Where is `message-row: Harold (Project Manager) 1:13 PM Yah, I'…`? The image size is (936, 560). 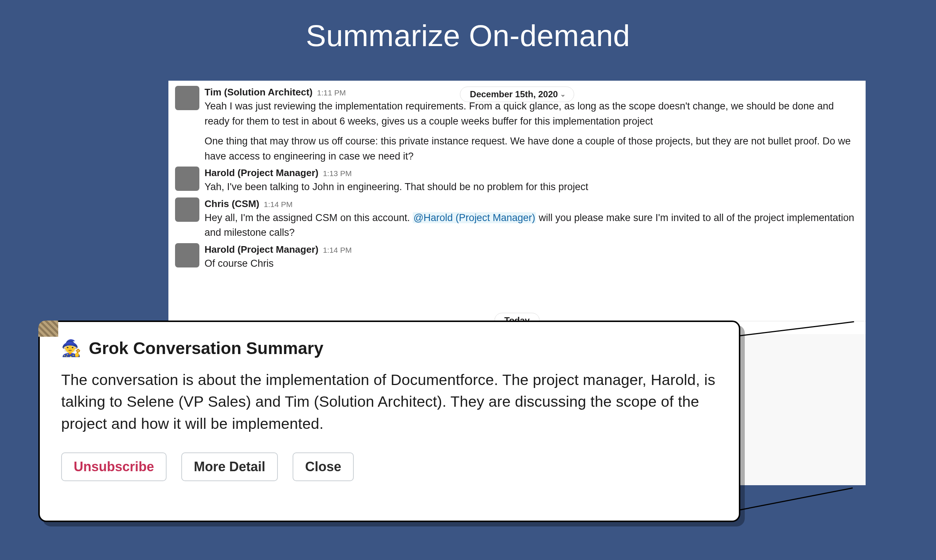
message-row: Harold (Project Manager) 1:13 PM Yah, I'… is located at coordinates (517, 180).